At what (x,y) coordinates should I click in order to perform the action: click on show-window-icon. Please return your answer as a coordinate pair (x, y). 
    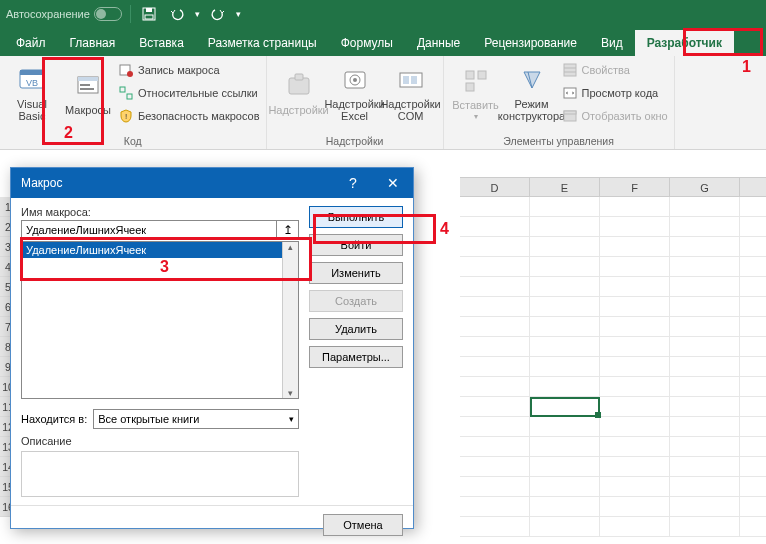
    Looking at the image, I should click on (570, 116).